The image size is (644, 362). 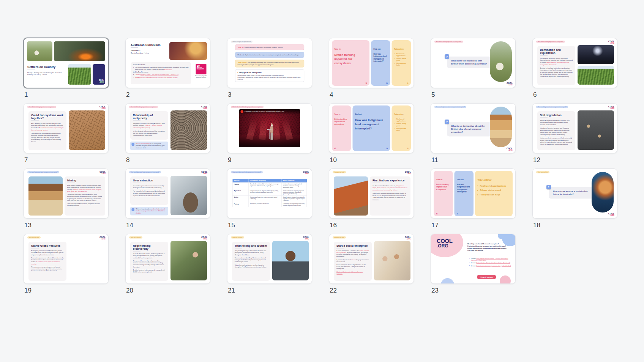 What do you see at coordinates (66, 194) in the screenshot?
I see `slide-thumbnail-13: How was Indigenous land management inter…` at bounding box center [66, 194].